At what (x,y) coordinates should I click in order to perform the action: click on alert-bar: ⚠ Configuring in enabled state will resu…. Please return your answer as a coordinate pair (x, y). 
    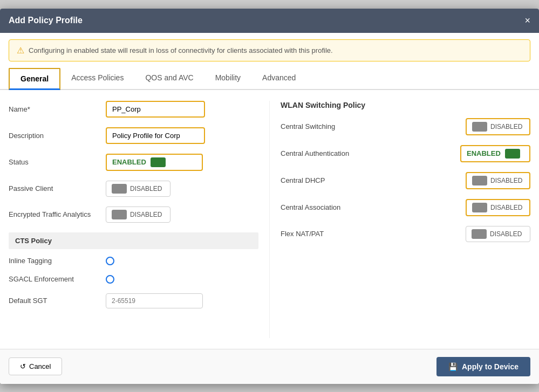
    Looking at the image, I should click on (270, 51).